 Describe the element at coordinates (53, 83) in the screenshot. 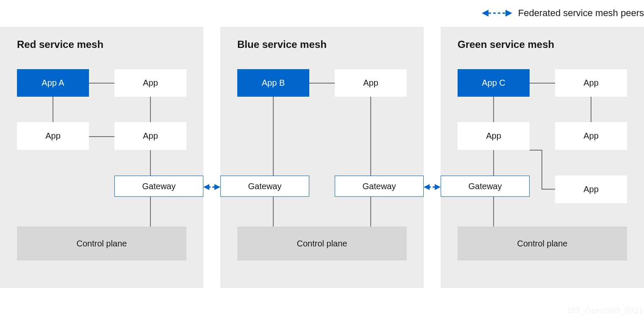

I see `app-box-primary: App A` at that location.